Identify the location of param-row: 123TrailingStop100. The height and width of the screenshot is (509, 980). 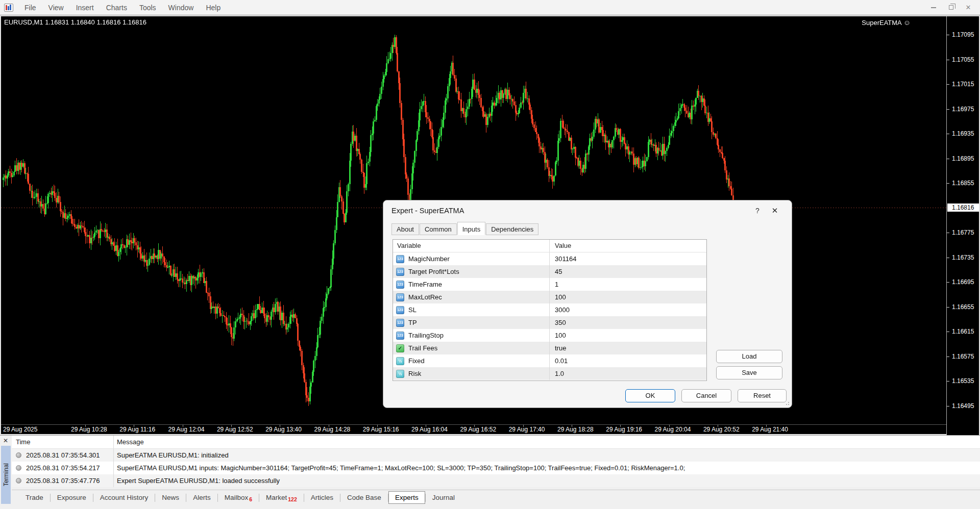
(550, 336).